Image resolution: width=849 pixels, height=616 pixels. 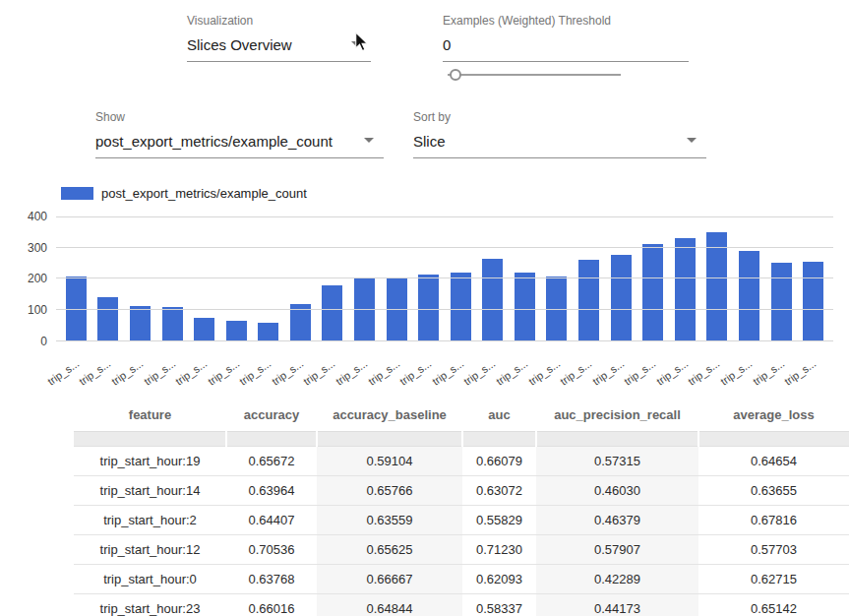 What do you see at coordinates (150, 491) in the screenshot?
I see `feature-cell: trip_start_hour:14` at bounding box center [150, 491].